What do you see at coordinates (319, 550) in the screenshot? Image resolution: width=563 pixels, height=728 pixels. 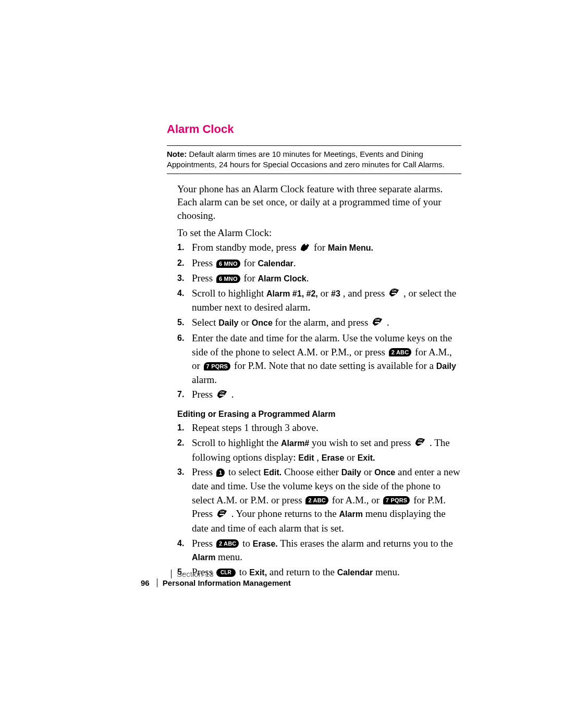 I see `edit-step-4: 4. Press 2 ABC to Erase. This erases the…` at bounding box center [319, 550].